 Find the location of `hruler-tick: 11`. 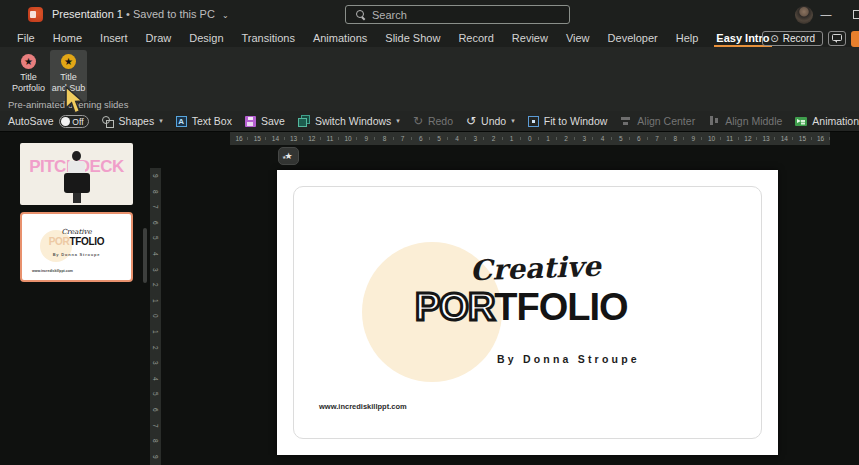

hruler-tick: 11 is located at coordinates (730, 138).